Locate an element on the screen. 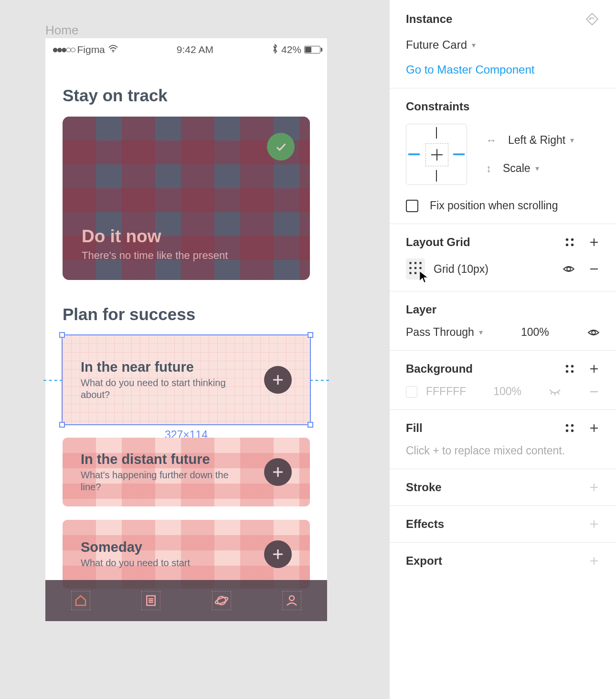 The height and width of the screenshot is (699, 616). tab-explore is located at coordinates (222, 601).